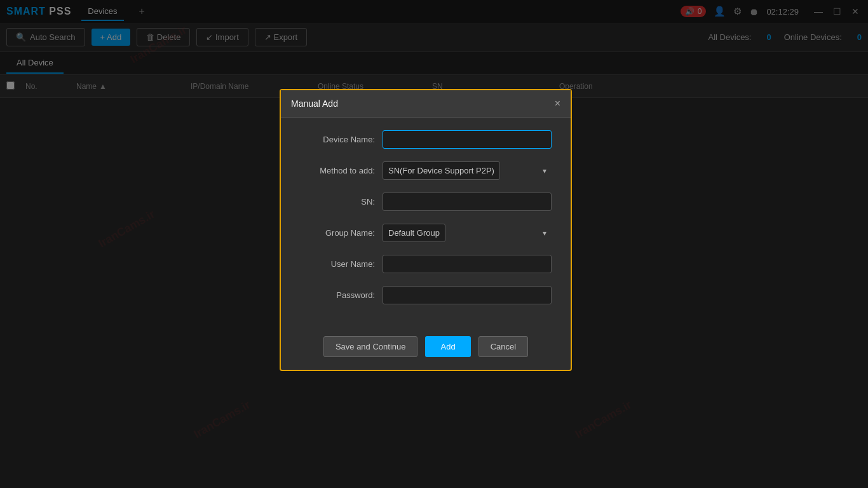 The width and height of the screenshot is (868, 488). Describe the element at coordinates (426, 140) in the screenshot. I see `device-name-row: Device Name:` at that location.